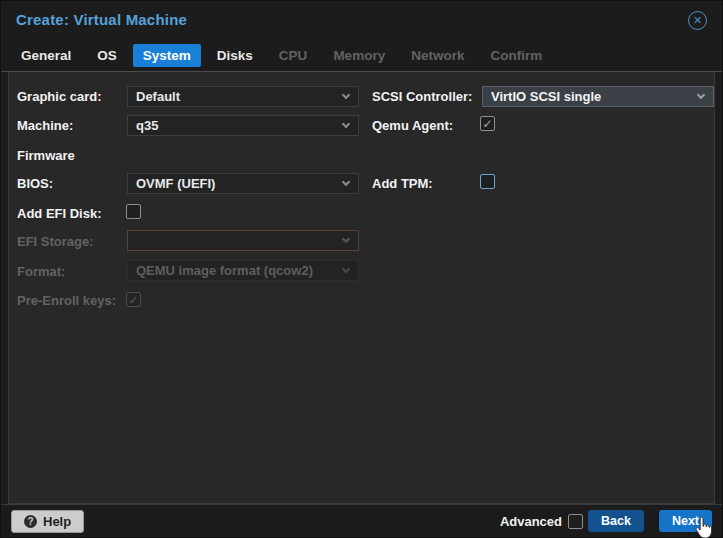 The width and height of the screenshot is (723, 538). Describe the element at coordinates (616, 521) in the screenshot. I see `back-button: Back` at that location.